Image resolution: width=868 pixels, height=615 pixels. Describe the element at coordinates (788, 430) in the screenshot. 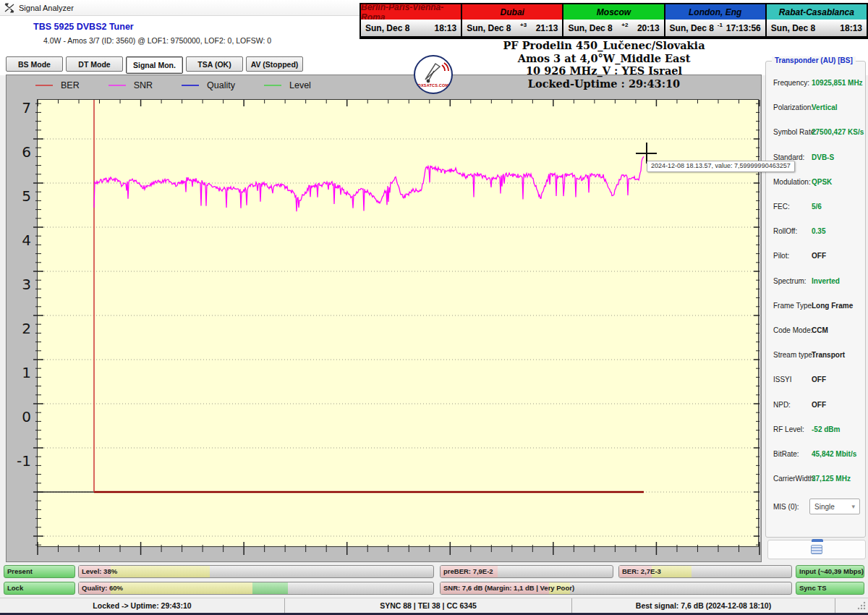

I see `transponder-label: RF Level:` at that location.